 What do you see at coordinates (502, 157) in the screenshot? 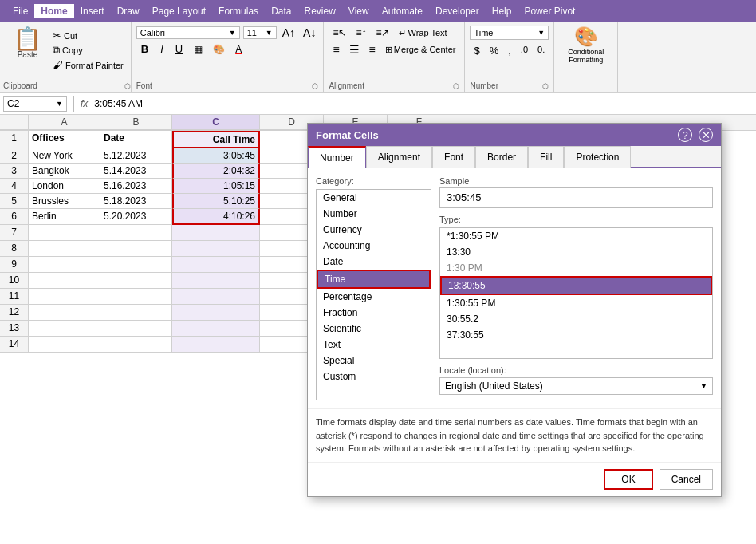
I see `tab-border: Border` at bounding box center [502, 157].